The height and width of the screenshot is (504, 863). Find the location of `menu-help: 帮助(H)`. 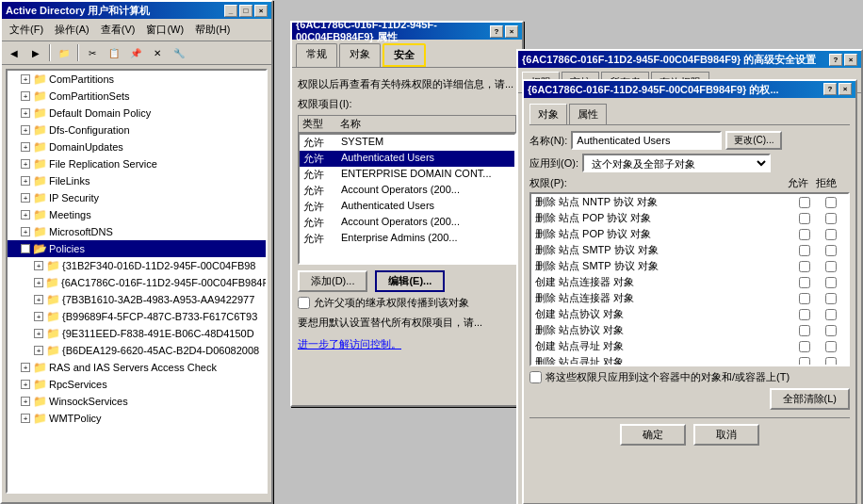

menu-help: 帮助(H) is located at coordinates (213, 30).